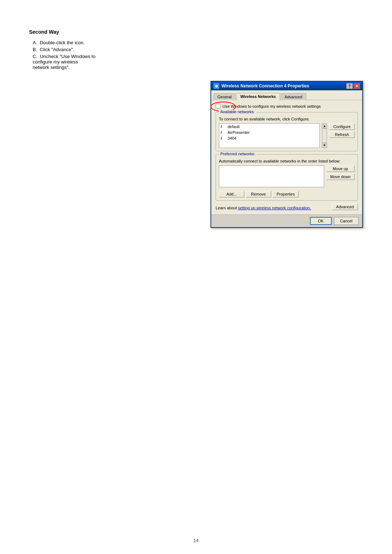 This screenshot has height=554, width=392. What do you see at coordinates (269, 127) in the screenshot?
I see `network-item-default: default` at bounding box center [269, 127].